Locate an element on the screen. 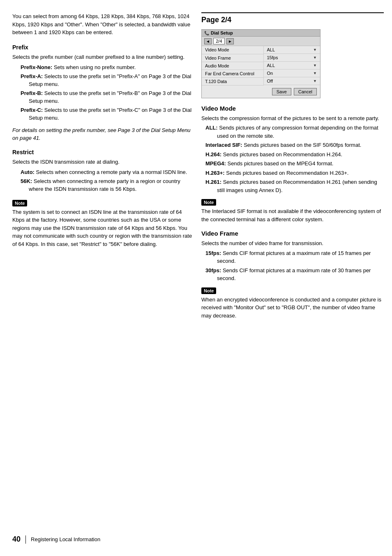  right-note1-block: Note The Interlaced SIF format is not av… is located at coordinates (293, 211).